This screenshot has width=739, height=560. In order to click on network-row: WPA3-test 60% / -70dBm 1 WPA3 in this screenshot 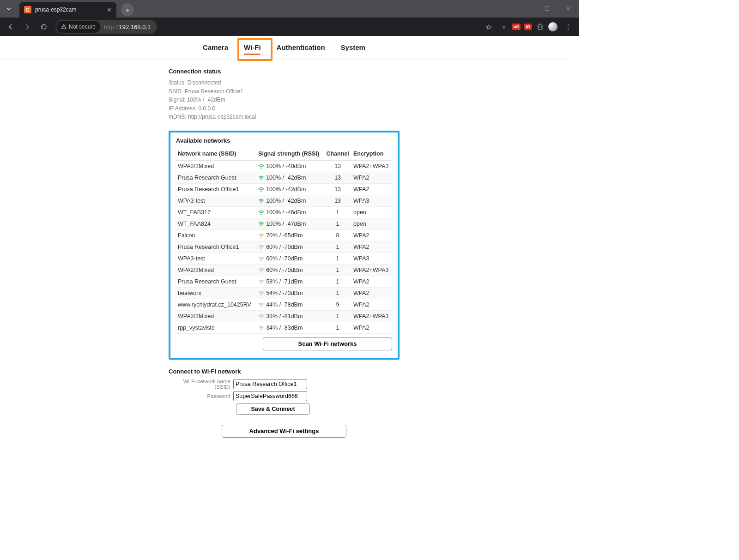, I will do `click(284, 259)`.